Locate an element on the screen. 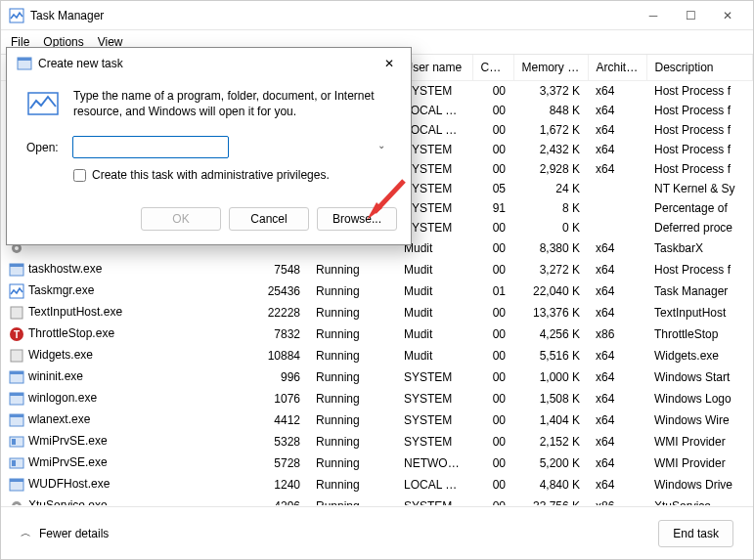 This screenshot has width=754, height=560. chevron-down-icon: ⌄ is located at coordinates (381, 145).